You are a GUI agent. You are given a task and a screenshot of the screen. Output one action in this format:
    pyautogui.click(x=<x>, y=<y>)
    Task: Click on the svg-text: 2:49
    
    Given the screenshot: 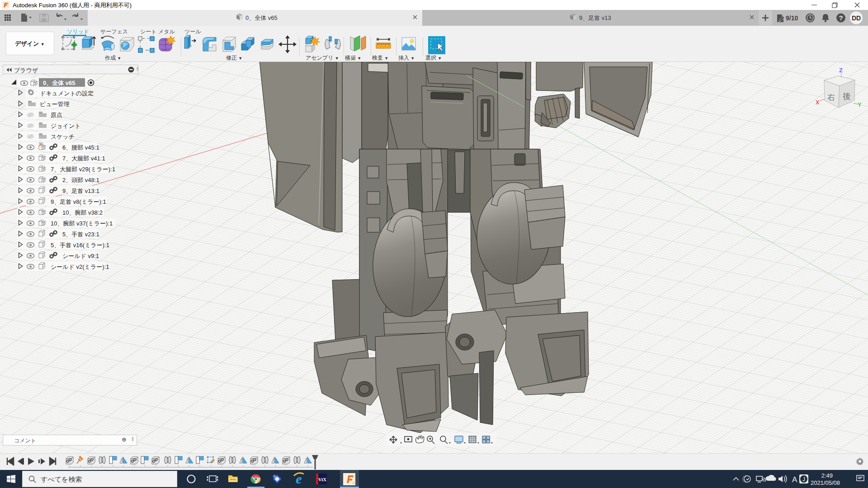 What is the action you would take?
    pyautogui.click(x=827, y=475)
    